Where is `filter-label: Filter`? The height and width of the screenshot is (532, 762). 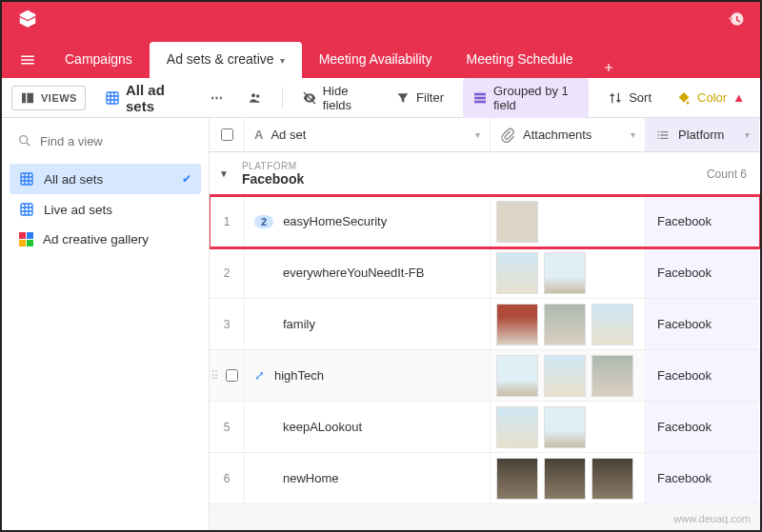 filter-label: Filter is located at coordinates (431, 97).